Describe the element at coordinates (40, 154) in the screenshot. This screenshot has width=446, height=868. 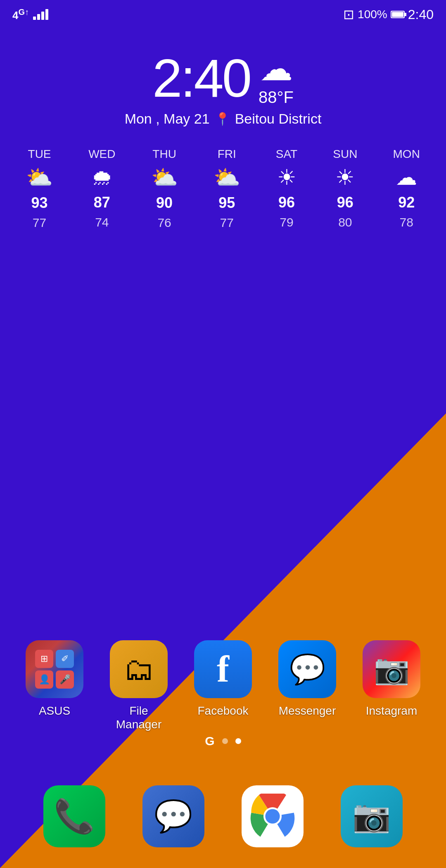
I see `forecast-label: TUE` at that location.